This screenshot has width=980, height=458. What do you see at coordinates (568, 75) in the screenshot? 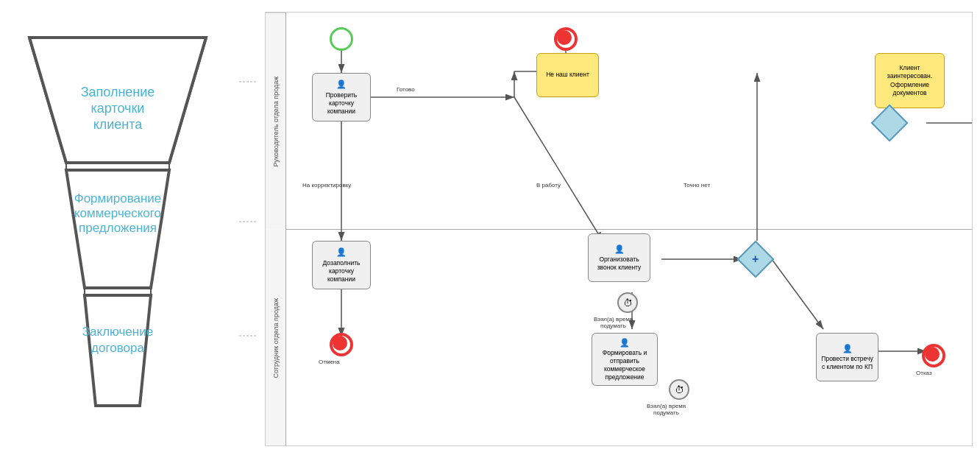
I see `task-not-client: Не наш клиент` at bounding box center [568, 75].